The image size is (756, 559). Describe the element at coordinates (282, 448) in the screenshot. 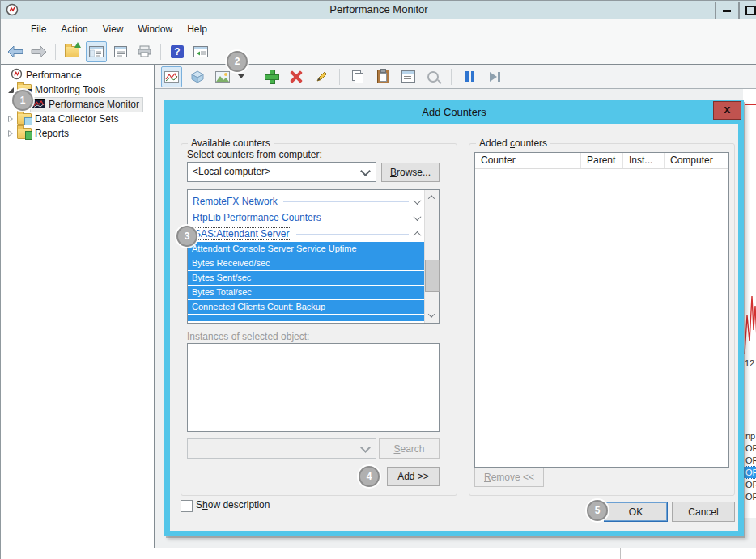

I see `instance-filter-combobox` at that location.